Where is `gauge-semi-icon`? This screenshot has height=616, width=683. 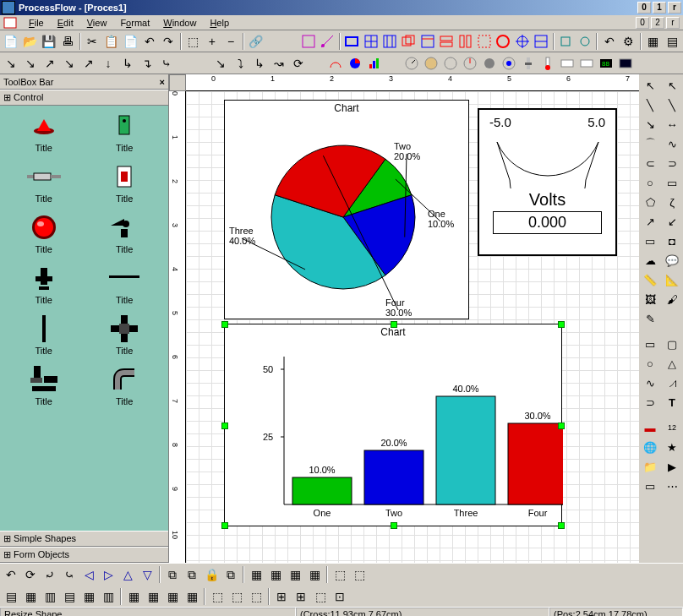 gauge-semi-icon is located at coordinates (336, 63).